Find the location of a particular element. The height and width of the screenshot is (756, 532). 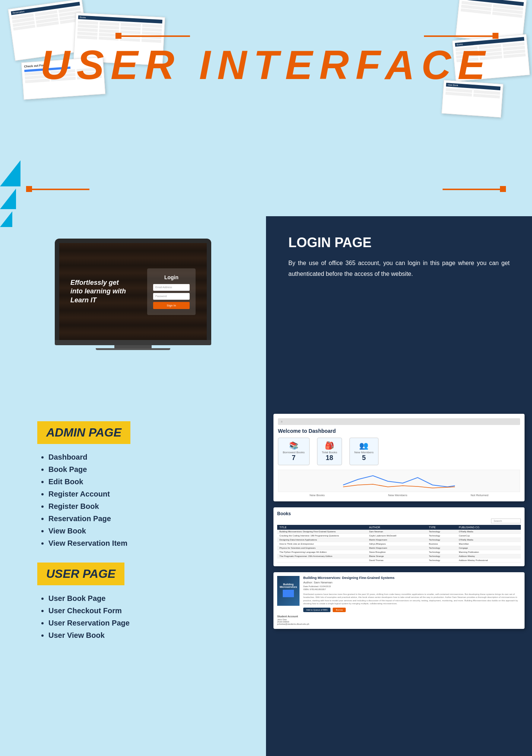

bracket-square-bl is located at coordinates (29, 189).